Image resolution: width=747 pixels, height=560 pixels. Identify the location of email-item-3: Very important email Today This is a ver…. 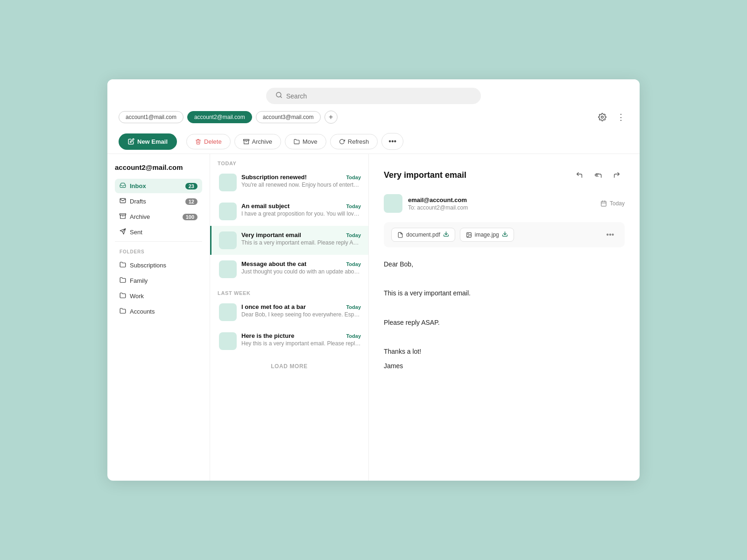
(289, 240).